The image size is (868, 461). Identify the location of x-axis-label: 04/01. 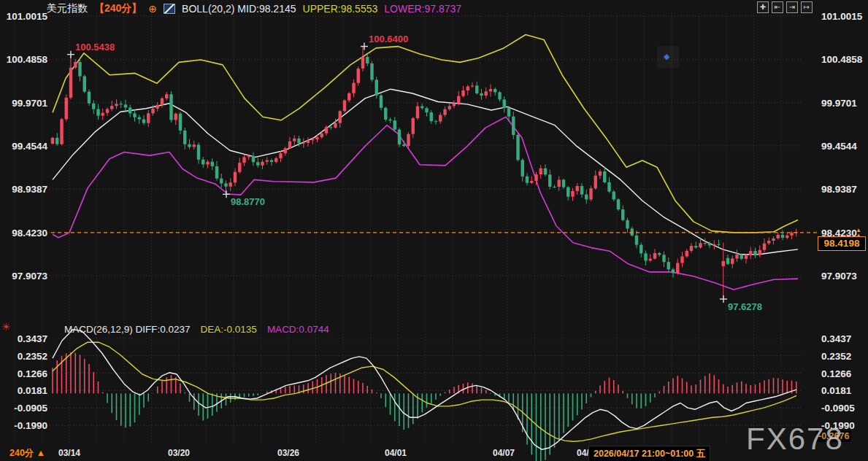
(396, 453).